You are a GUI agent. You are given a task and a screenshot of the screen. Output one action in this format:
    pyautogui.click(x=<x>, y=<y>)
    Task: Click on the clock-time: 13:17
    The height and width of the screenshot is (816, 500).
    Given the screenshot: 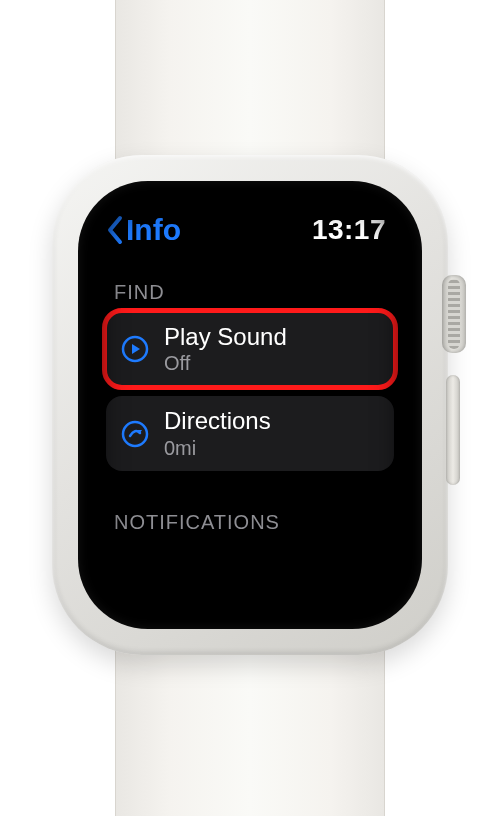 What is the action you would take?
    pyautogui.click(x=349, y=230)
    